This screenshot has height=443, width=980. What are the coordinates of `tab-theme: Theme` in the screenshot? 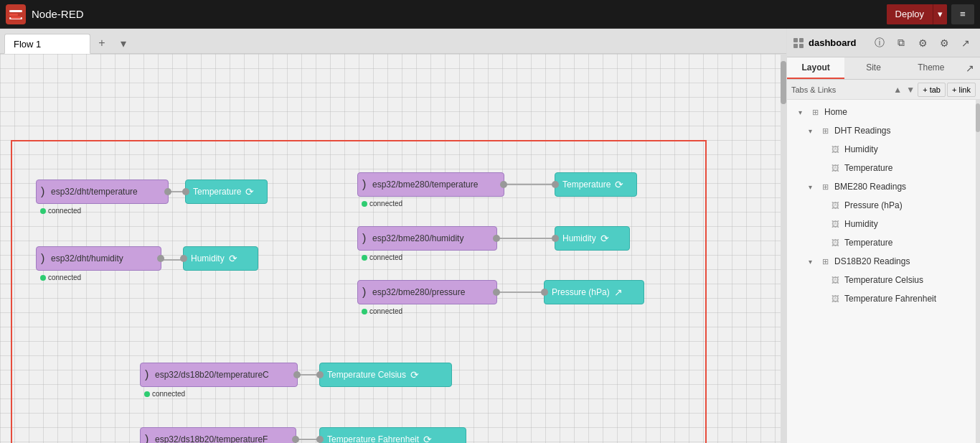 It's located at (931, 68).